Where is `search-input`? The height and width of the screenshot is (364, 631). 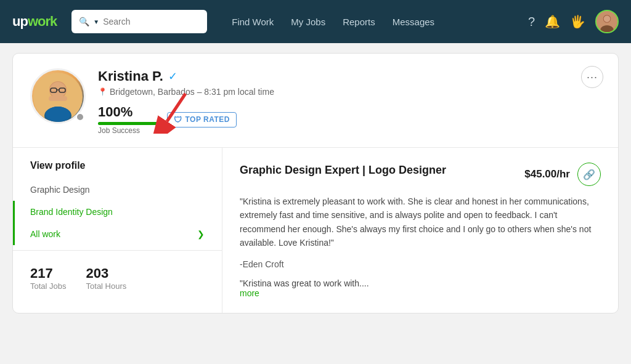 search-input is located at coordinates (152, 22).